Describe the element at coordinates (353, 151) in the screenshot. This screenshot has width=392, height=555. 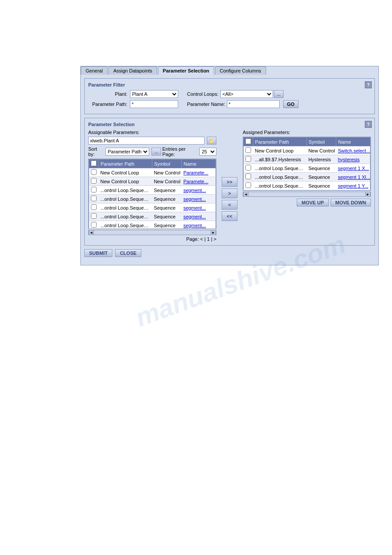
I see `assigned-row-name: Switch.select...` at that location.